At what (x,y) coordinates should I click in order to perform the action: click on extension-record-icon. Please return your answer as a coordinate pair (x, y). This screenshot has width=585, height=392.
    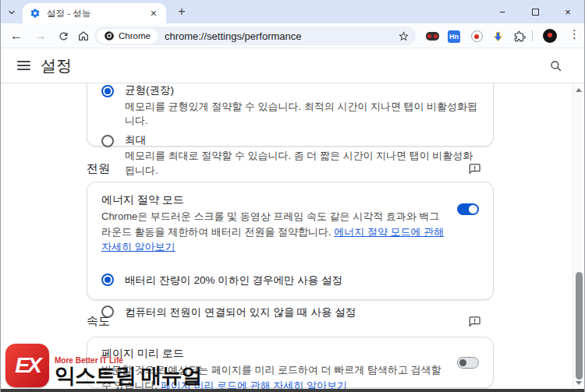
    Looking at the image, I should click on (477, 36).